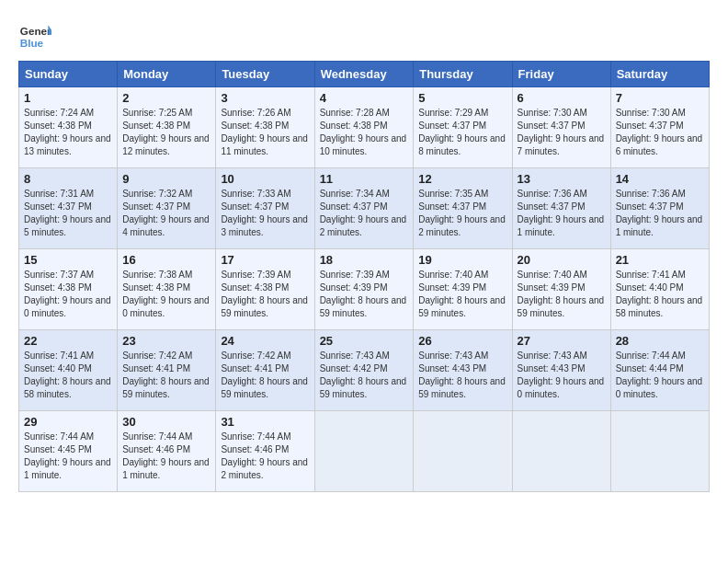  Describe the element at coordinates (364, 128) in the screenshot. I see `calendar-cell: 4 Sunrise: 7:28 AM Sunset: 4:38 PM Dayli…` at that location.